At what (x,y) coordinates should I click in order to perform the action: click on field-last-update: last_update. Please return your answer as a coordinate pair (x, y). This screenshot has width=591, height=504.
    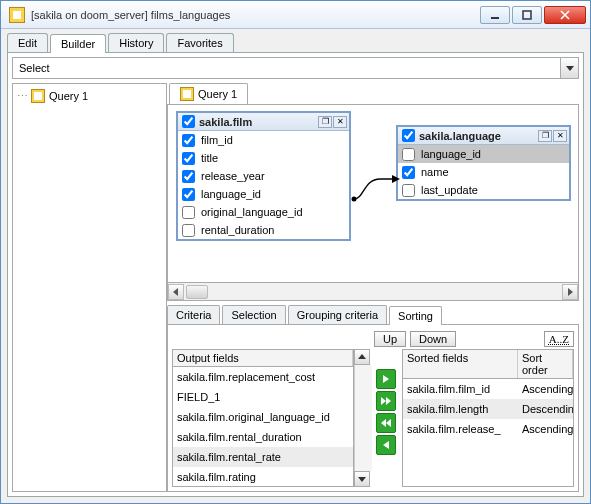
    Looking at the image, I should click on (484, 190).